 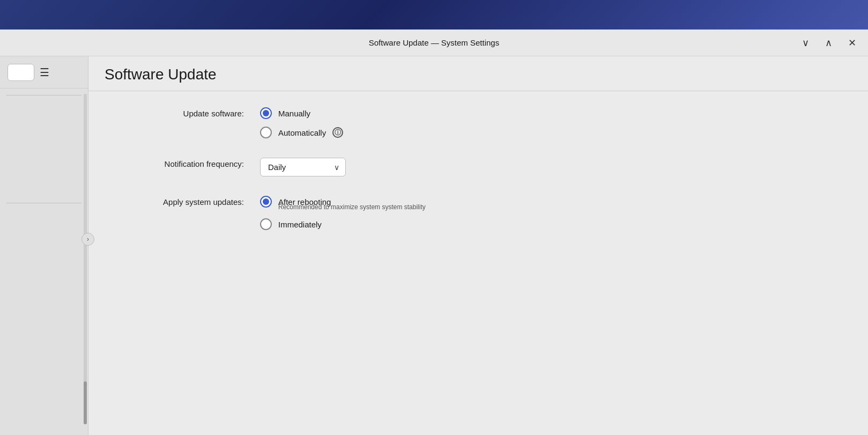 What do you see at coordinates (44, 262) in the screenshot?
I see `sidebar-list` at bounding box center [44, 262].